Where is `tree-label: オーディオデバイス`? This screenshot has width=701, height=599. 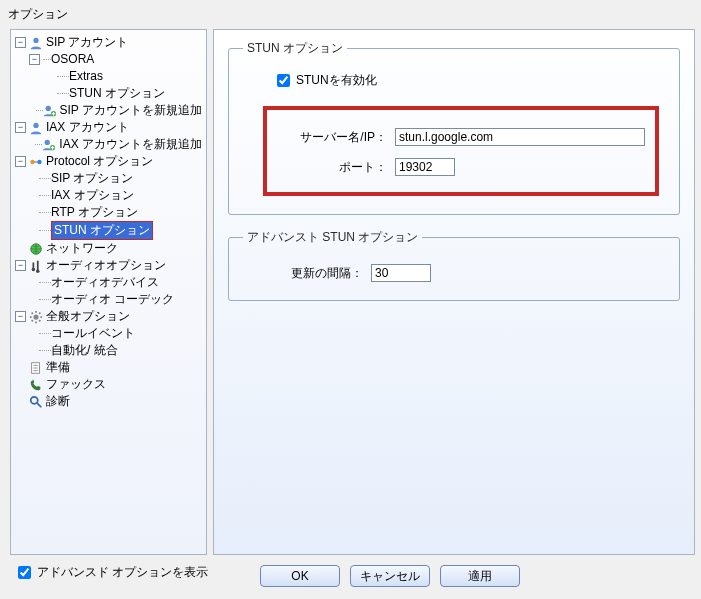 tree-label: オーディオデバイス is located at coordinates (105, 282).